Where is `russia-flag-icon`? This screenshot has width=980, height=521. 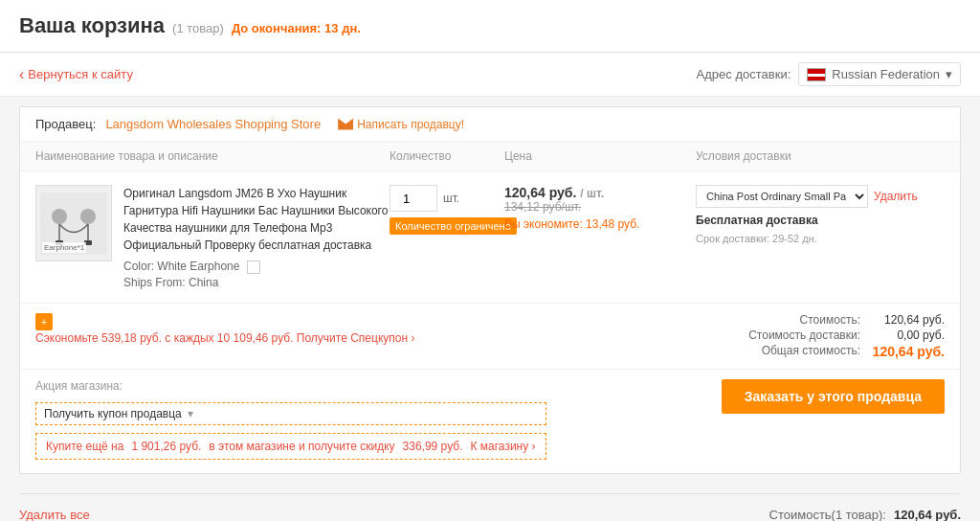 russia-flag-icon is located at coordinates (816, 75).